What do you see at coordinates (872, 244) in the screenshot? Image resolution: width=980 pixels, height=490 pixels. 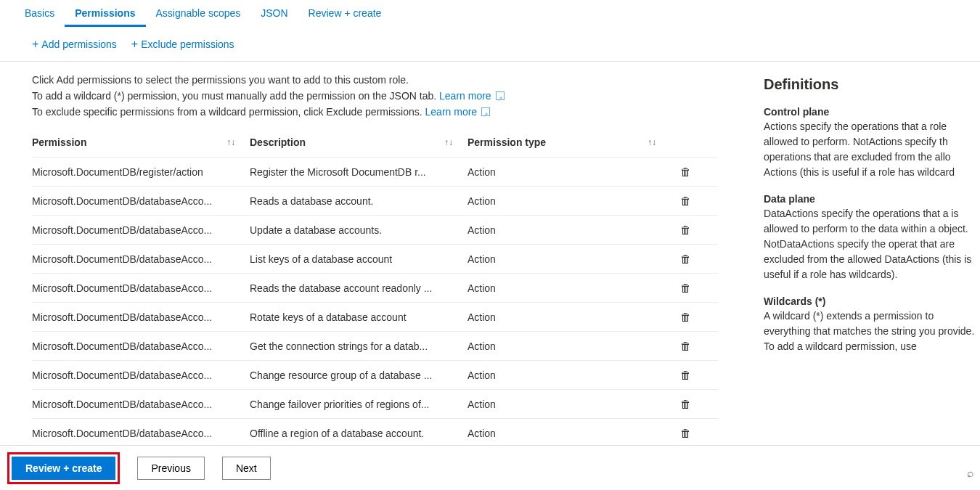 I see `def-data-plane-body: DataActions specify the operations that …` at bounding box center [872, 244].